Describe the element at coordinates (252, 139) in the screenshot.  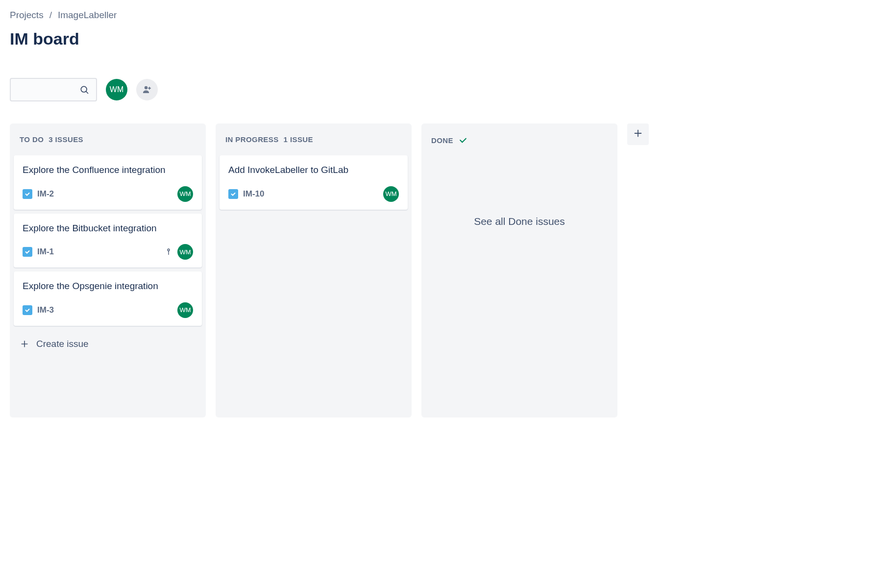
I see `column-title: IN PROGRESS` at that location.